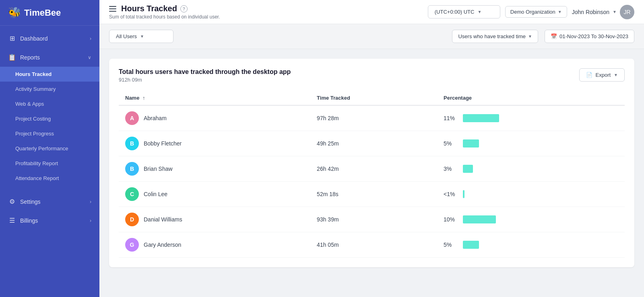  I want to click on pct-label: 11%, so click(451, 118).